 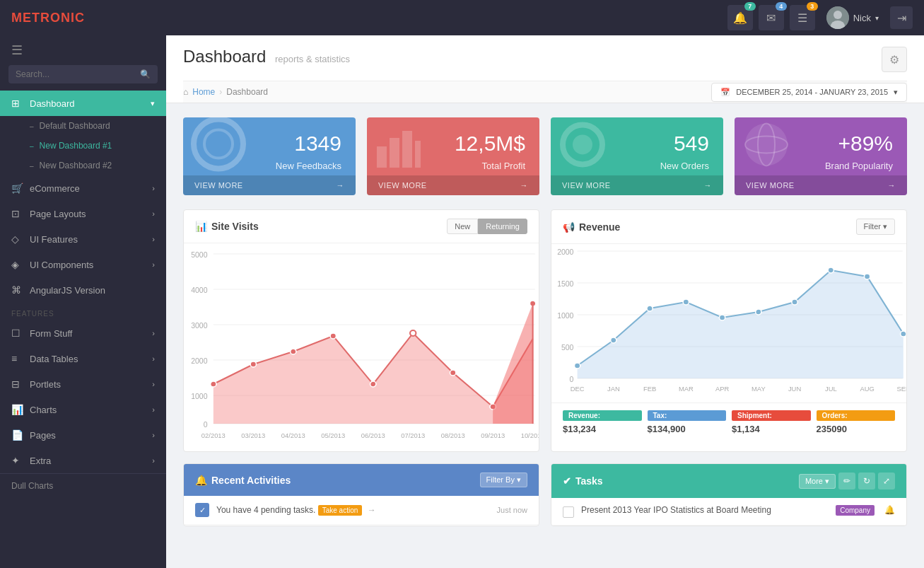 I want to click on svg-text: 5000, so click(x=199, y=255).